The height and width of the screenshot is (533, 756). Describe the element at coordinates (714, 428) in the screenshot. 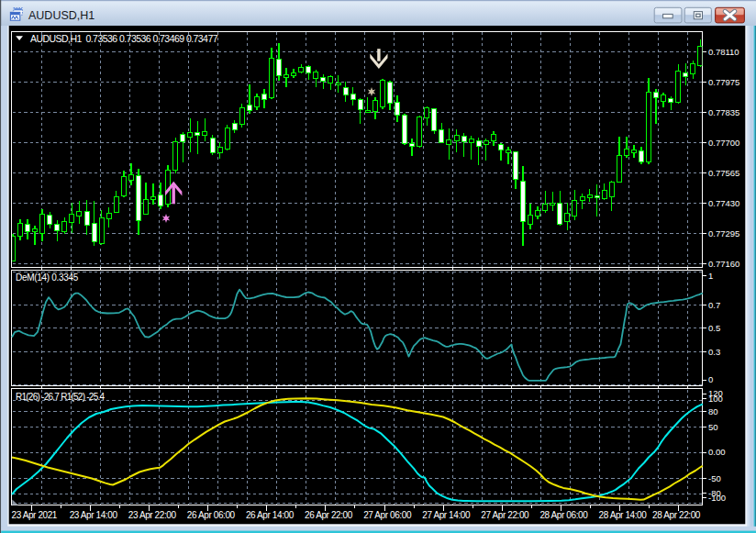

I see `svg-text: 50` at that location.